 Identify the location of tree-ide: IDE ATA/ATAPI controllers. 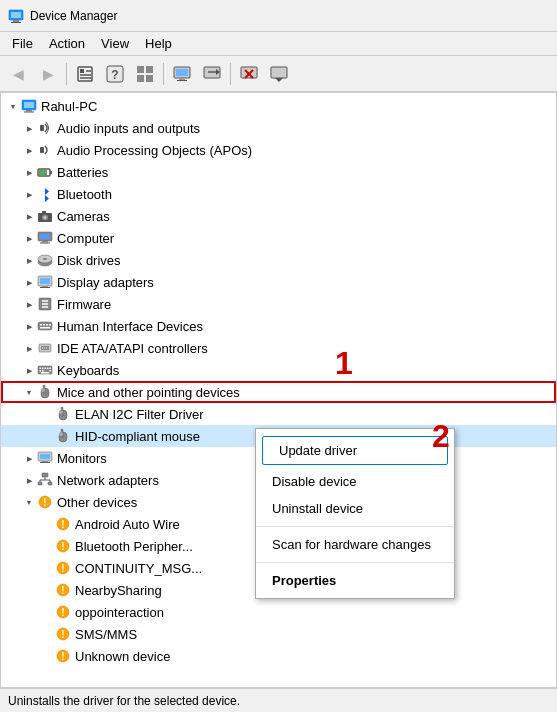
(278, 348).